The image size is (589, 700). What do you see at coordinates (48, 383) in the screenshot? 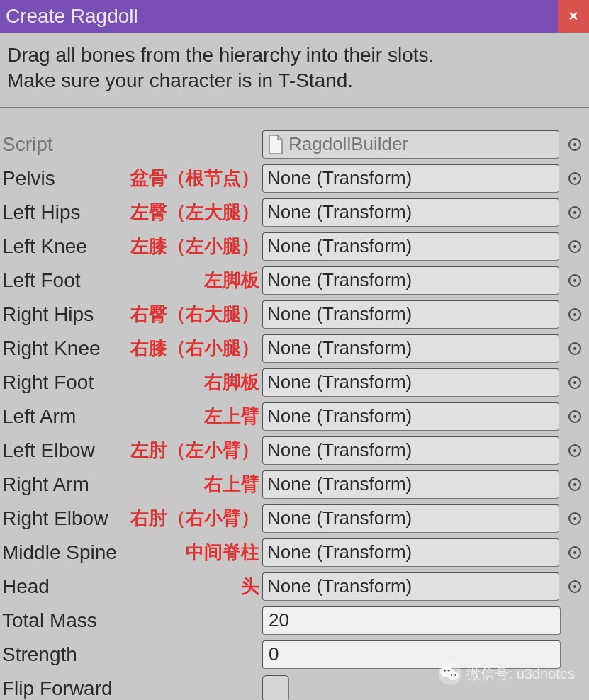
I see `bone-label: Right Foot` at bounding box center [48, 383].